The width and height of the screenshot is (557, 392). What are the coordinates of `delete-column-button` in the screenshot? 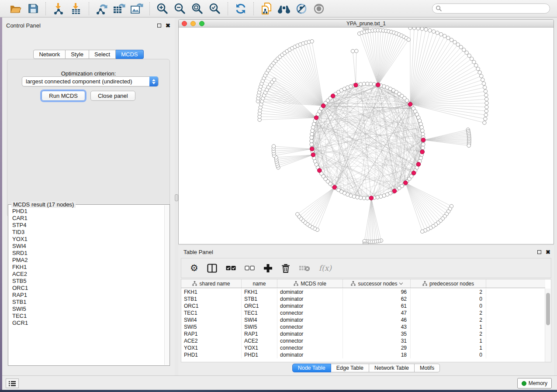 It's located at (286, 268).